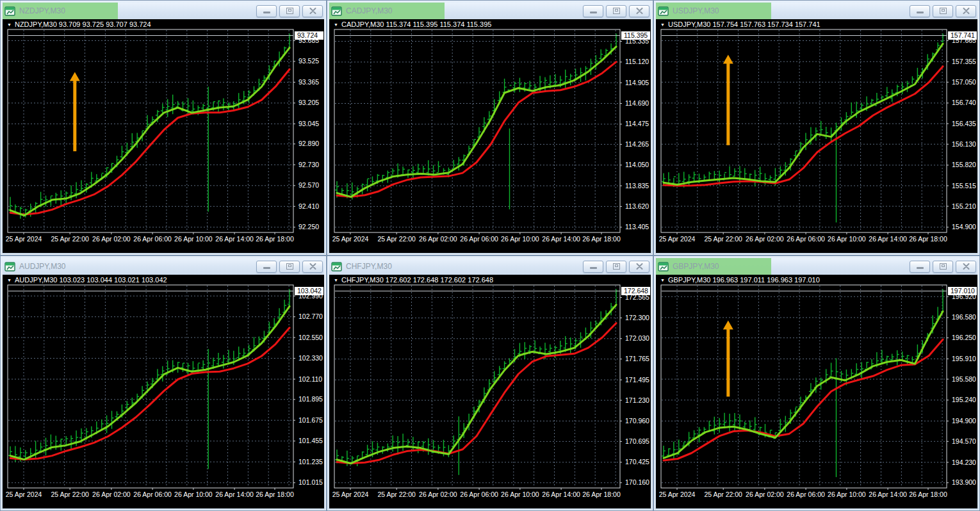 The image size is (980, 511). I want to click on price-tick-label: 102.550, so click(311, 337).